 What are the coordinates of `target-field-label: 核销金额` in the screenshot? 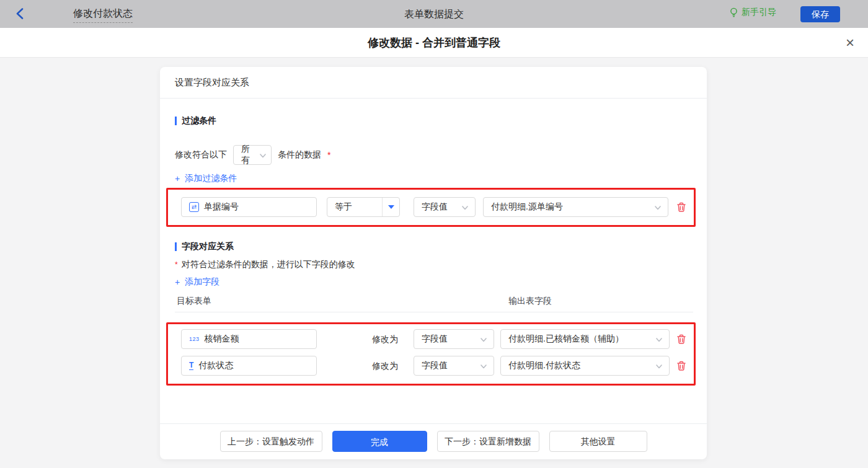 It's located at (222, 339).